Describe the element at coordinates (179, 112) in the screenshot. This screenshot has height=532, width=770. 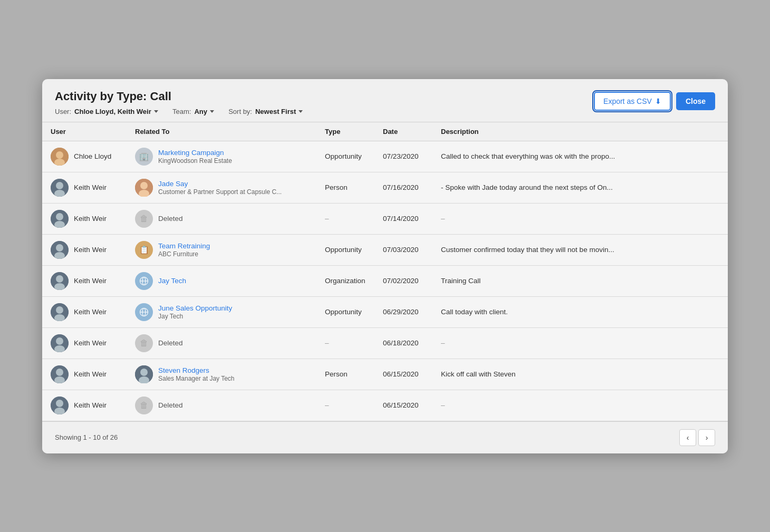
I see `filter-row: User: Chloe Lloyd, Keith Weir Team: Any …` at that location.